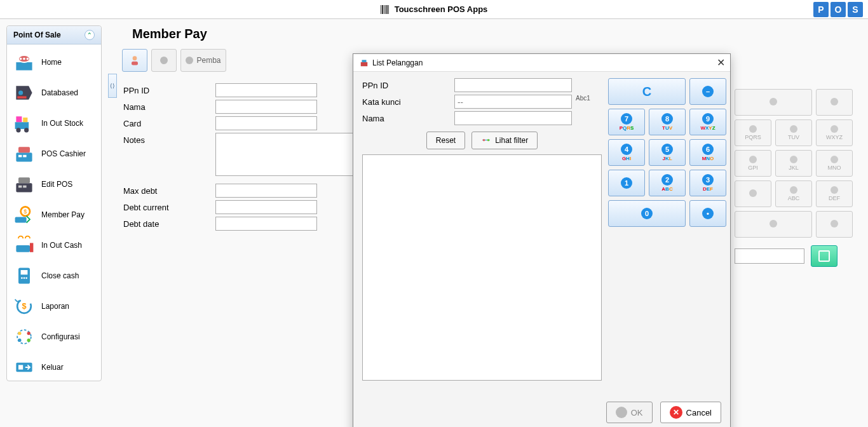 The height and width of the screenshot is (427, 868). I want to click on modal-kata-label: Kata kunci, so click(408, 100).